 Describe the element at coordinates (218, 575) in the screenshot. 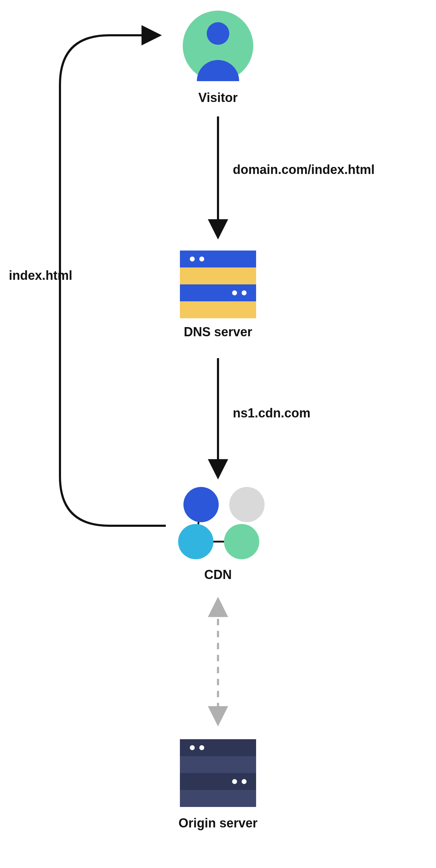

I see `cdn-label: CDN` at that location.